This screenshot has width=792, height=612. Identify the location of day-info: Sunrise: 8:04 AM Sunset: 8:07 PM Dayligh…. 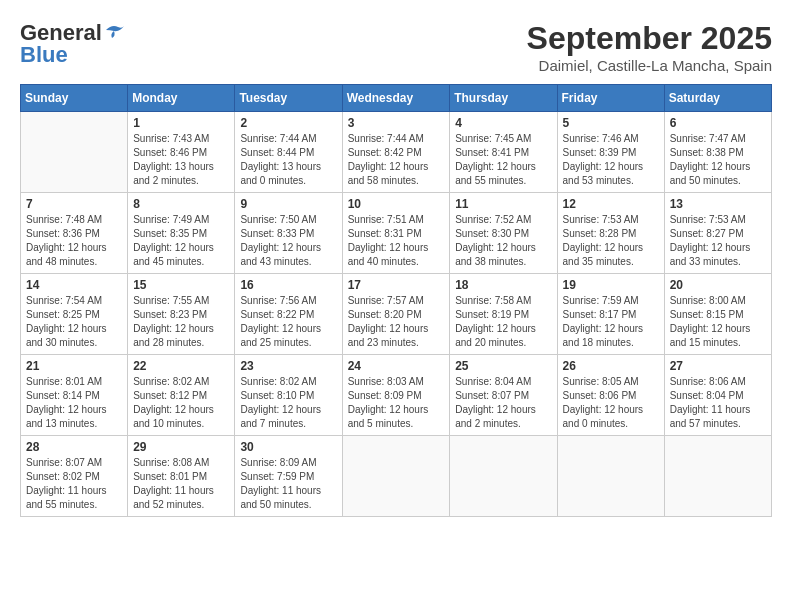
(503, 403).